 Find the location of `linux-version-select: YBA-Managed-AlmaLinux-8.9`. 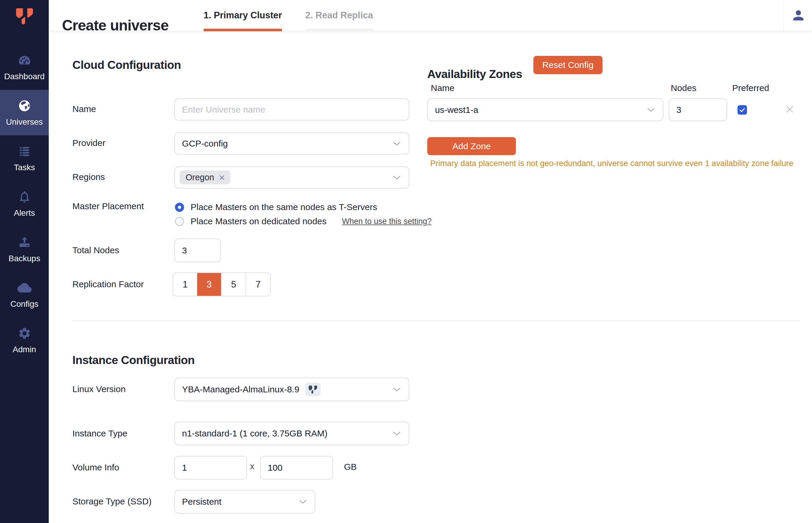

linux-version-select: YBA-Managed-AlmaLinux-8.9 is located at coordinates (292, 390).